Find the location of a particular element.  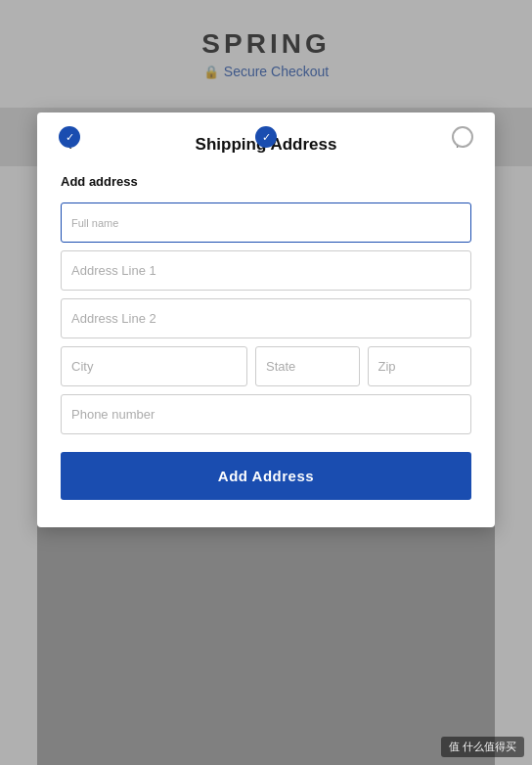

state-input is located at coordinates (307, 366).